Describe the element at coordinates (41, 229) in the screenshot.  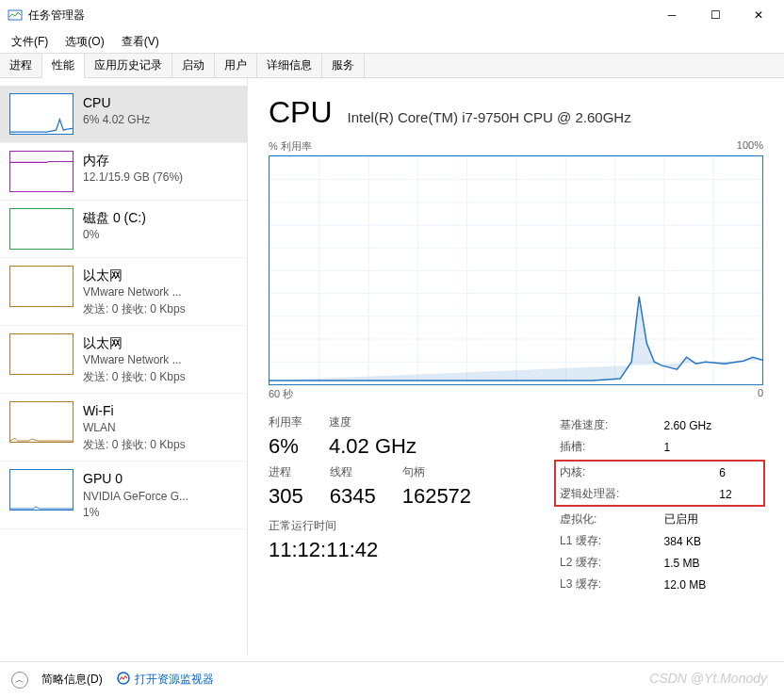
I see `disk-thumbnail` at that location.